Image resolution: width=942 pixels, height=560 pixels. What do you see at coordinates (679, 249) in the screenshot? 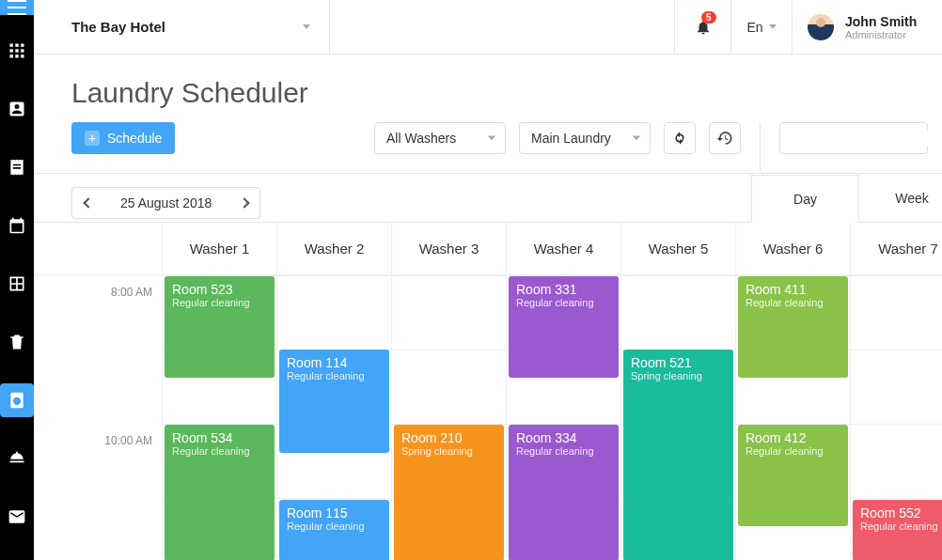
I see `washer-header: Washer 5` at bounding box center [679, 249].